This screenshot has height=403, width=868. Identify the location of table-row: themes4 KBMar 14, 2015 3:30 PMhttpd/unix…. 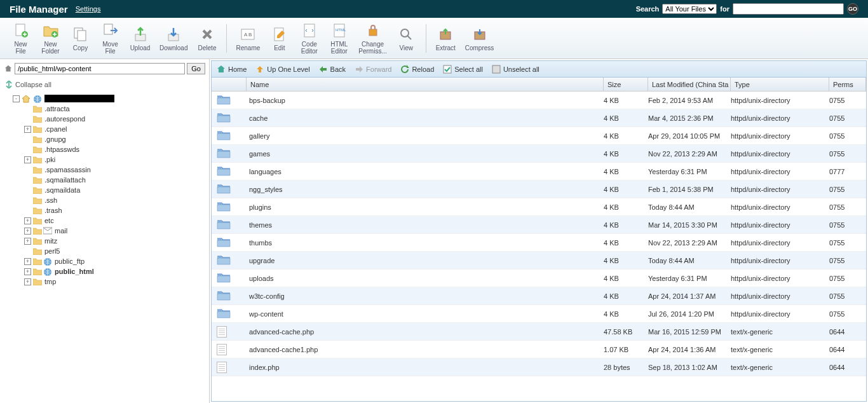
(539, 225).